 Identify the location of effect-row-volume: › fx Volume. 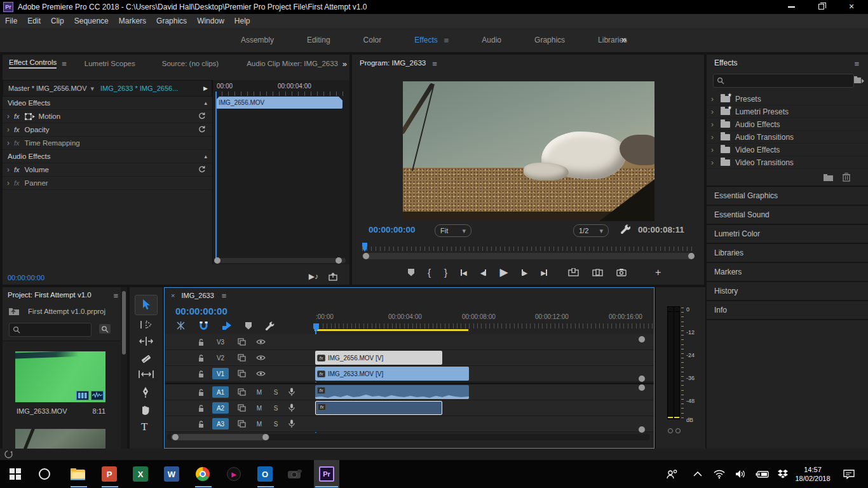
(107, 170).